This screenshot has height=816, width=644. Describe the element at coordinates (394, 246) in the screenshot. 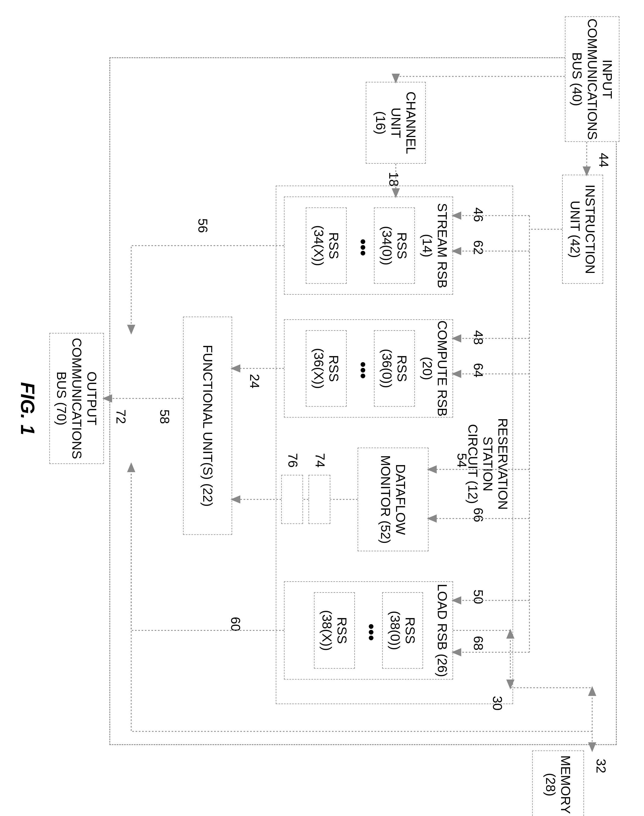

I see `stream-rss-0: RSS (34(0))` at that location.